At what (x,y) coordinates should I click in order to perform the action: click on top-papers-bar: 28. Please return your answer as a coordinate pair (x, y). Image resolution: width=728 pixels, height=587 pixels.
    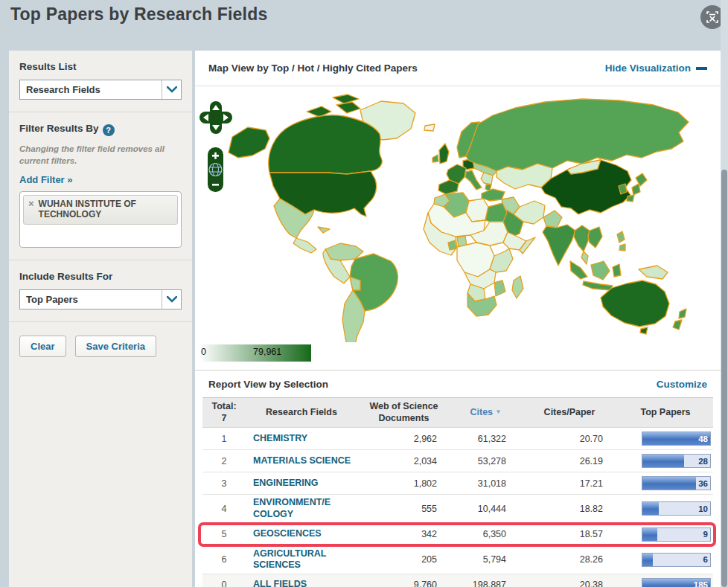
    Looking at the image, I should click on (676, 461).